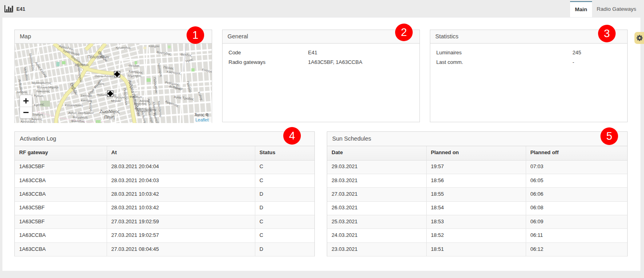 This screenshot has height=278, width=644. I want to click on svg-text: Βησσαρίωνος, so click(42, 83).